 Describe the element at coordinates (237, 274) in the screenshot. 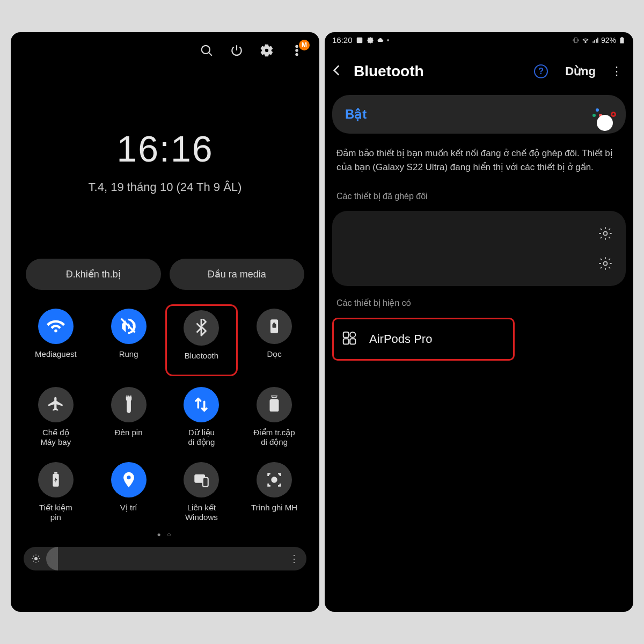

I see `media-output-button: Đầu ra media` at that location.